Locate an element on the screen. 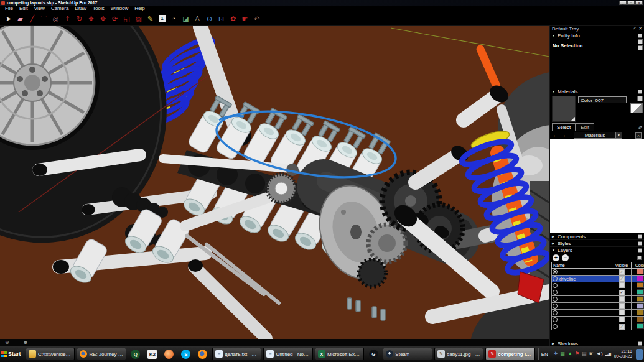  steam-taskbar-button: Steam is located at coordinates (407, 354).